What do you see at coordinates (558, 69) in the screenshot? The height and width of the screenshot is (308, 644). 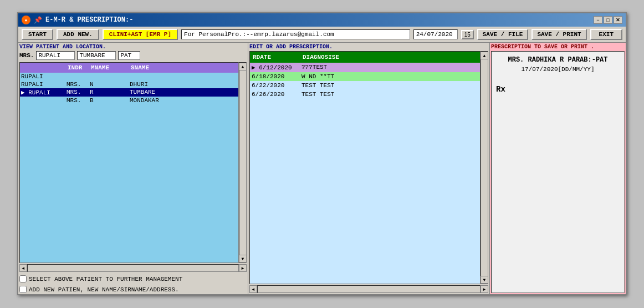 I see `preview-date: 17/07/2020[DD/MM/YY]` at bounding box center [558, 69].